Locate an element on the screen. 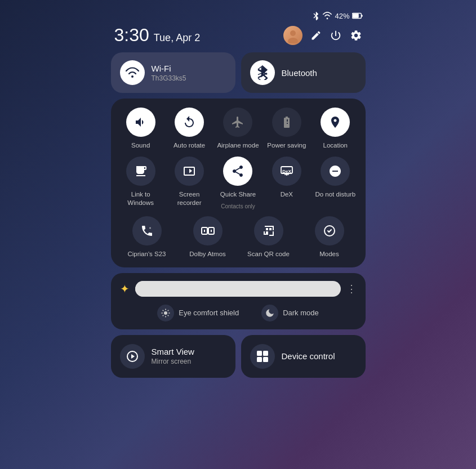 The height and width of the screenshot is (469, 476). eye-comfort-icon is located at coordinates (166, 313).